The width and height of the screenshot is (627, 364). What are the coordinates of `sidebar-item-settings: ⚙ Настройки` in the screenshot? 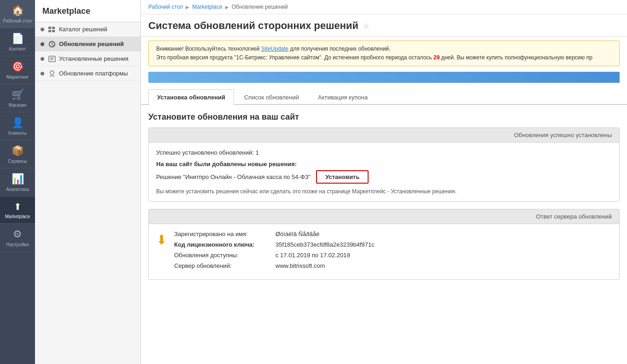 It's located at (18, 237).